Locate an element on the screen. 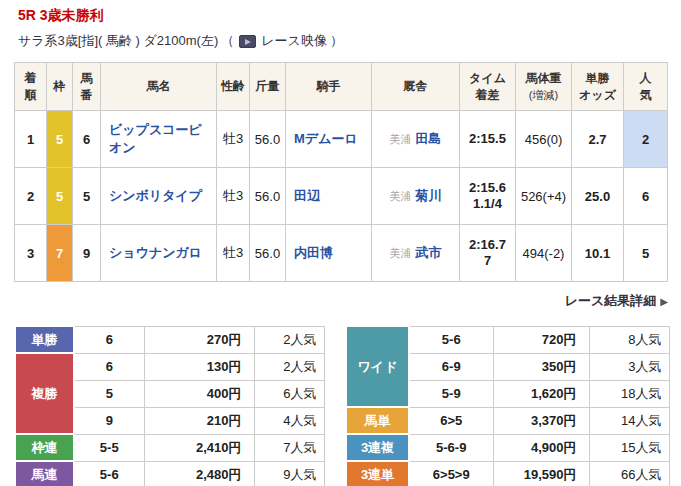  ninki-cell: 2 is located at coordinates (646, 140).